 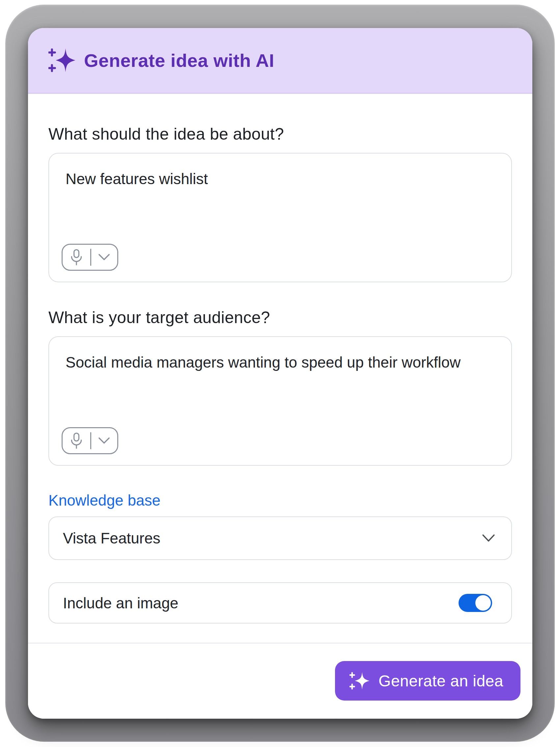 What do you see at coordinates (179, 60) in the screenshot?
I see `modal-title: Generate idea with AI` at bounding box center [179, 60].